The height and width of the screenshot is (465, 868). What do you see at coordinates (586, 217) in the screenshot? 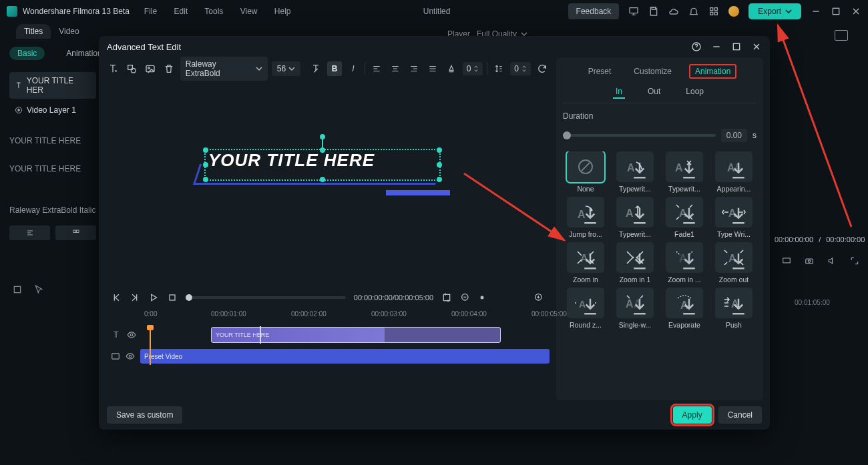
I see `anim-item-4: AJump fro...` at bounding box center [586, 217].